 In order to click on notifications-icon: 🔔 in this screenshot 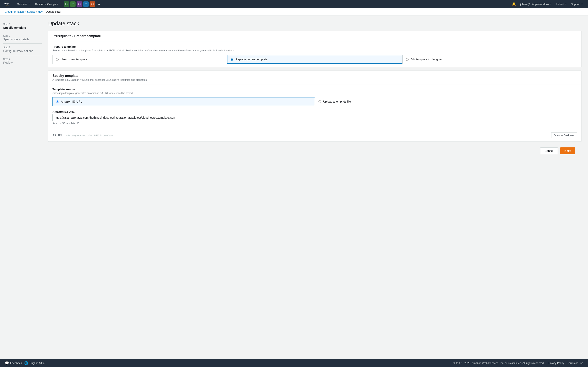, I will do `click(514, 4)`.